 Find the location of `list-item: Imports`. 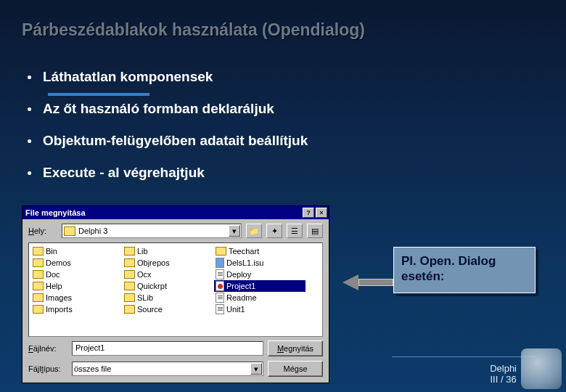

list-item: Imports is located at coordinates (77, 309).